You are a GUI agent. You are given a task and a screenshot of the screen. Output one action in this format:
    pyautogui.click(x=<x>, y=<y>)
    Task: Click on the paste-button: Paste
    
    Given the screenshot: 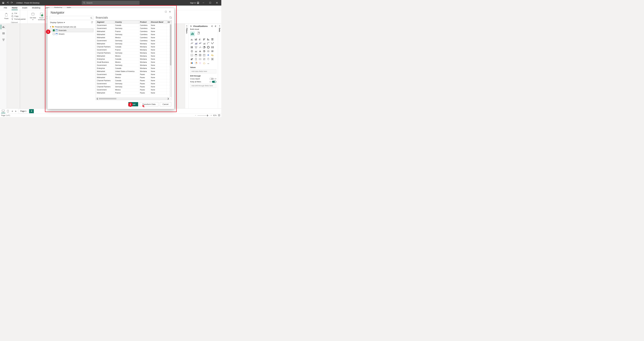 What is the action you would take?
    pyautogui.click(x=6, y=16)
    